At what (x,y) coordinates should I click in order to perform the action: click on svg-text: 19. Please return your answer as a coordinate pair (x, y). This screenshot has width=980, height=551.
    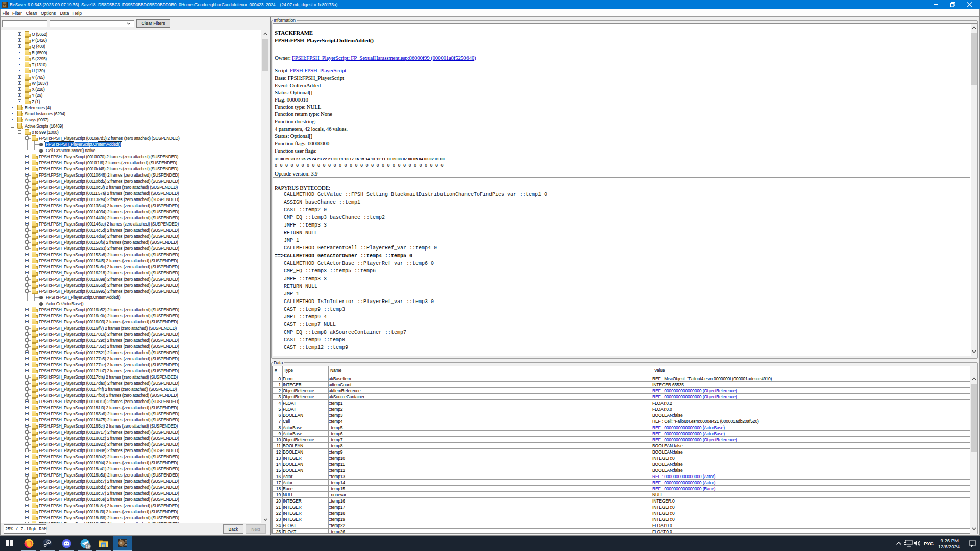
    Looking at the image, I should click on (88, 547).